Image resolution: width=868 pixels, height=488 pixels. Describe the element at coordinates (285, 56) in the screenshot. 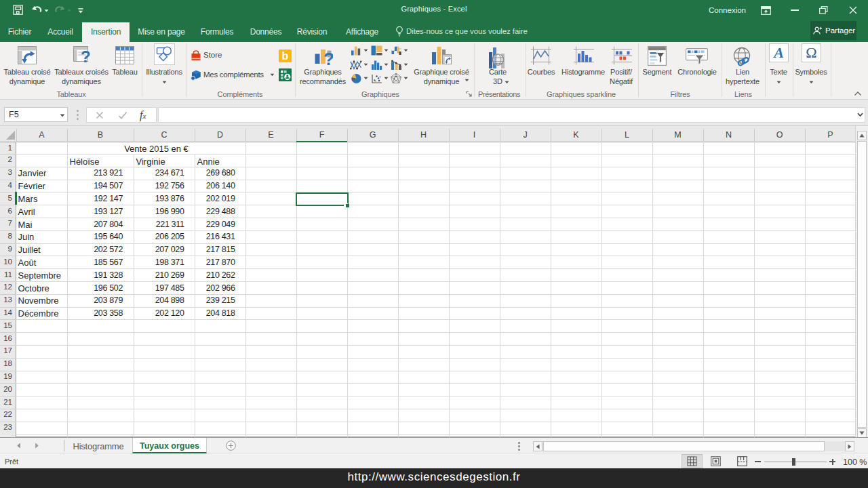

I see `svg-text: b` at that location.